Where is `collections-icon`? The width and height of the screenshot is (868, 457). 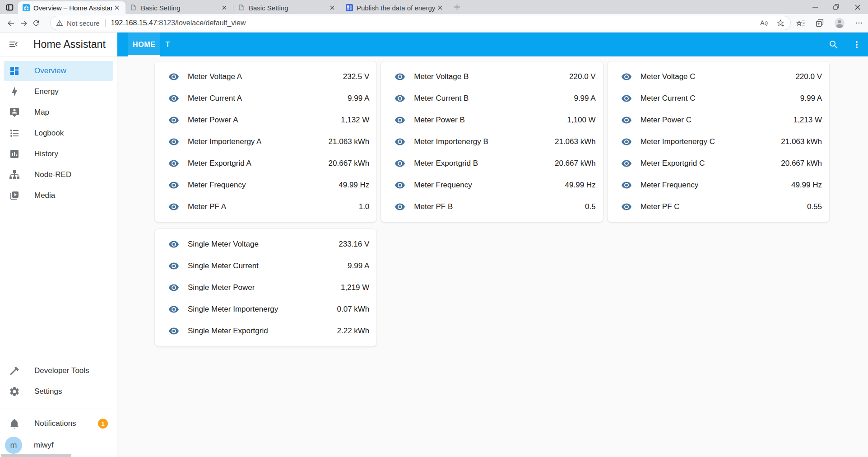
collections-icon is located at coordinates (820, 23).